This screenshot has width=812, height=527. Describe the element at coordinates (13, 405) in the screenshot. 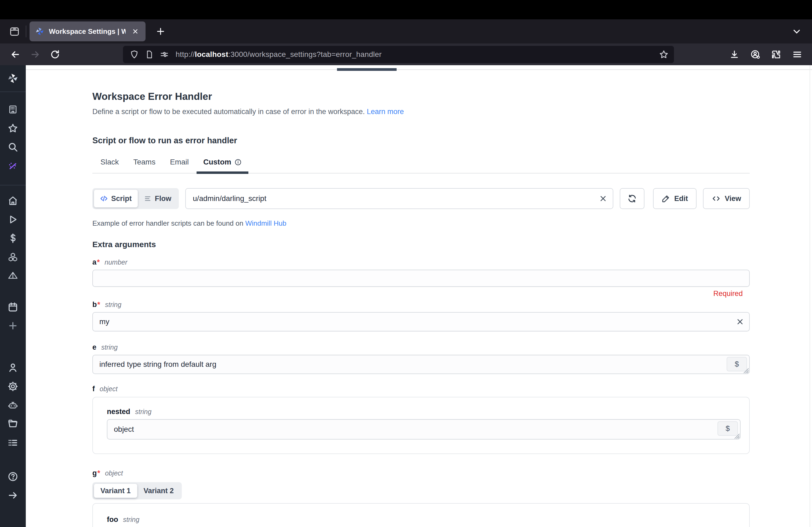

I see `sidebar-item-workers` at that location.